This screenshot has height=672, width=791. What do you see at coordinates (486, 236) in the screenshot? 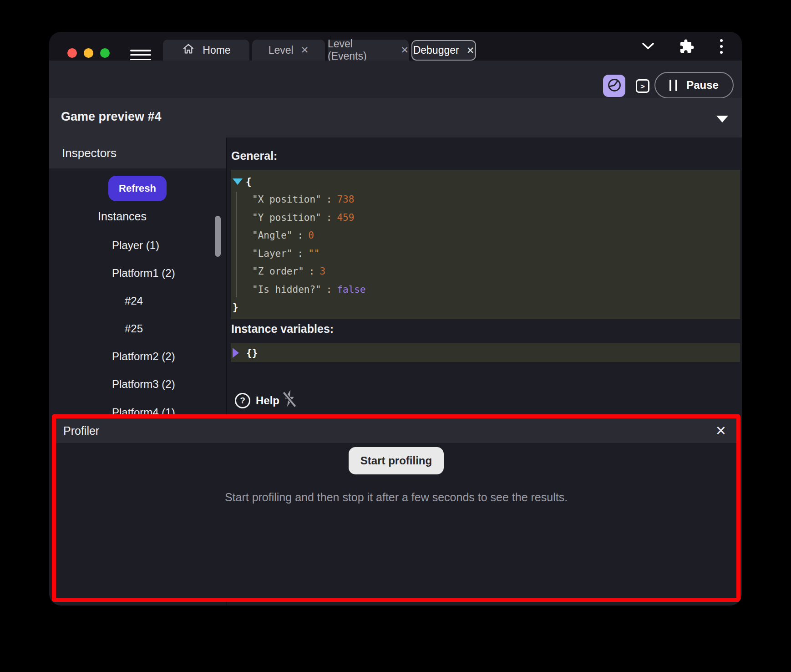
I see `json-property-row: "Angle":0` at bounding box center [486, 236].